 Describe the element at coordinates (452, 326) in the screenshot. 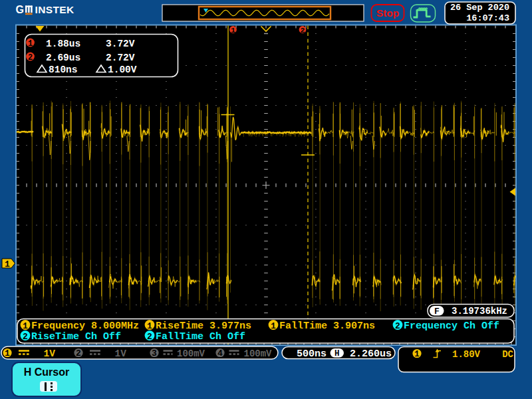

I see `svg-text: Frequency Ch Off` at that location.